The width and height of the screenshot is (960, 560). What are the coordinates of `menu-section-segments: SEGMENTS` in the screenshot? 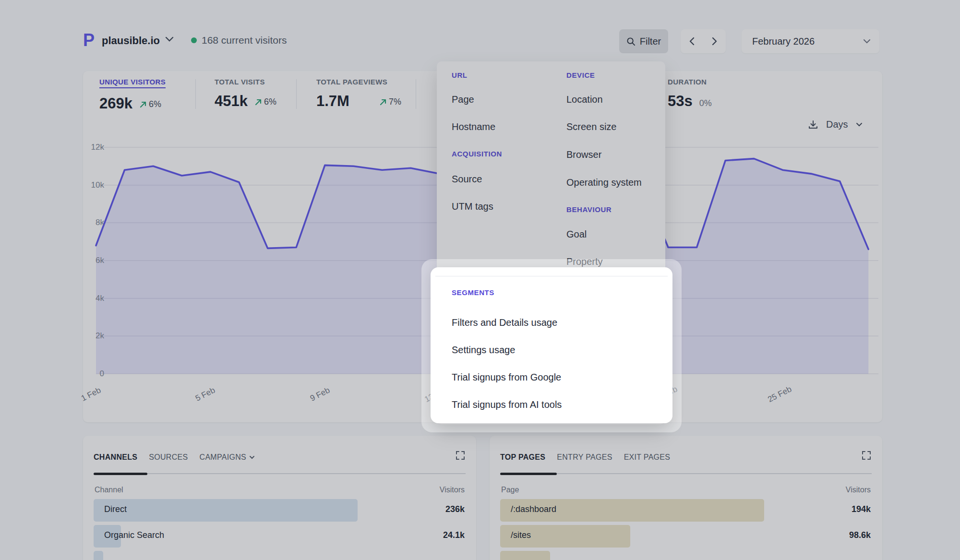 It's located at (473, 293).